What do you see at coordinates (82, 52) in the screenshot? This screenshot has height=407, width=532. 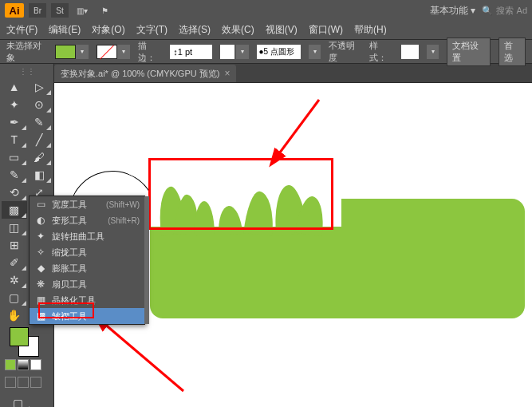 I see `fill-dropdown: ▾` at bounding box center [82, 52].